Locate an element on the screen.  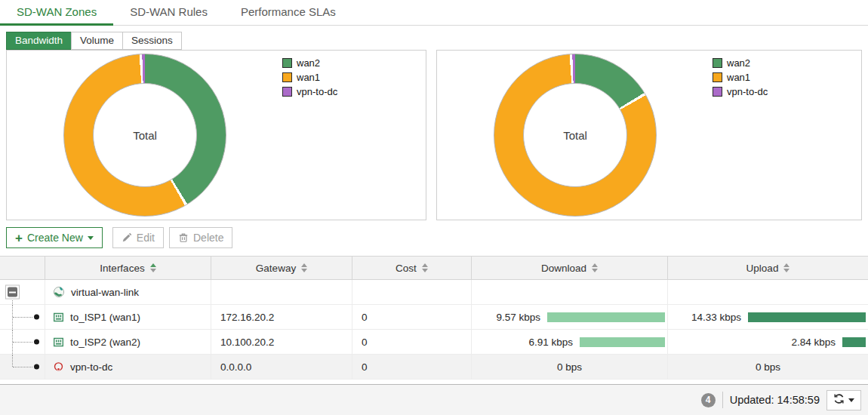
tab-sdwan-rules: SD-WAN Rules is located at coordinates (169, 12).